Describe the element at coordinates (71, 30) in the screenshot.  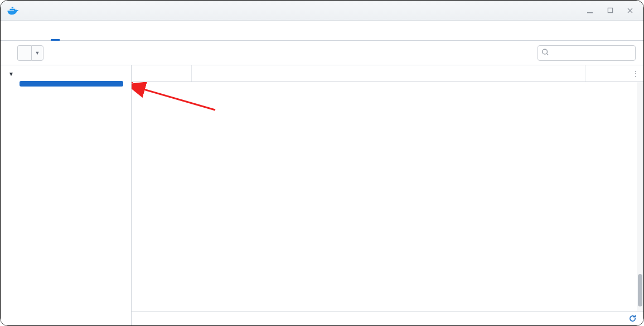
I see `tab-terminal` at that location.